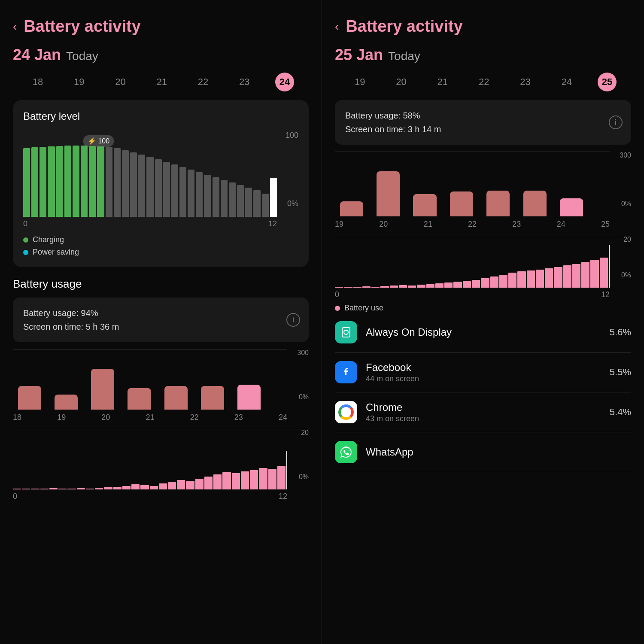  Describe the element at coordinates (120, 82) in the screenshot. I see `left-day-20: 20` at that location.